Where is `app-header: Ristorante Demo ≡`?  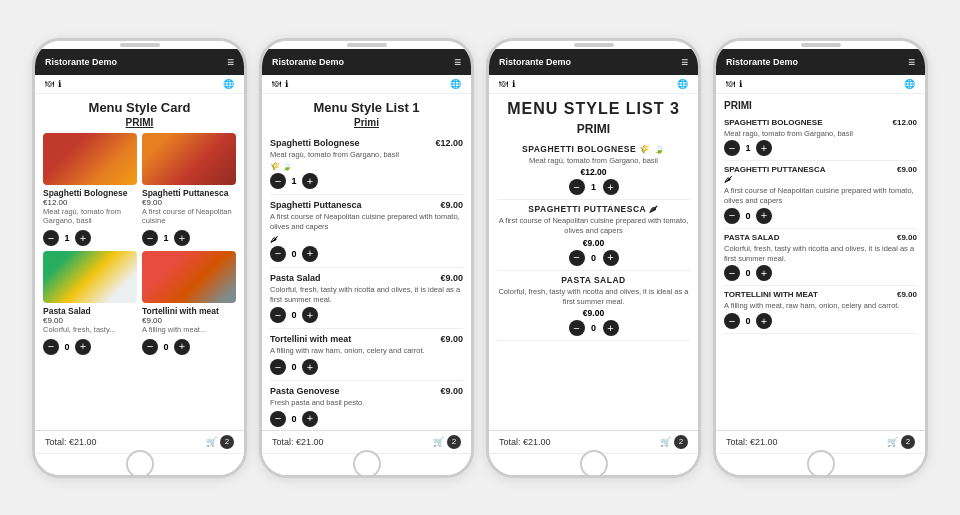 app-header: Ristorante Demo ≡ is located at coordinates (820, 62).